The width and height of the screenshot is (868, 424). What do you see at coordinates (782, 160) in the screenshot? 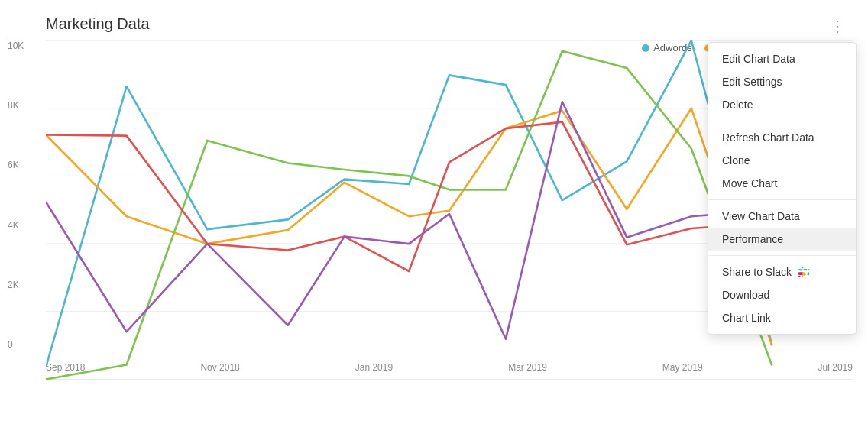
I see `menu-group-2: Refresh Chart Data Clone Move Chart` at bounding box center [782, 160].